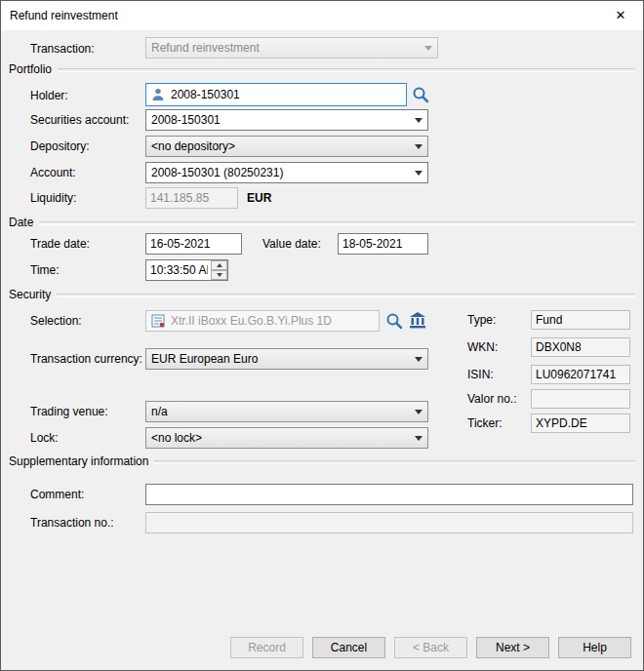  What do you see at coordinates (30, 69) in the screenshot?
I see `portfolio-group-label: Portfolio` at bounding box center [30, 69].